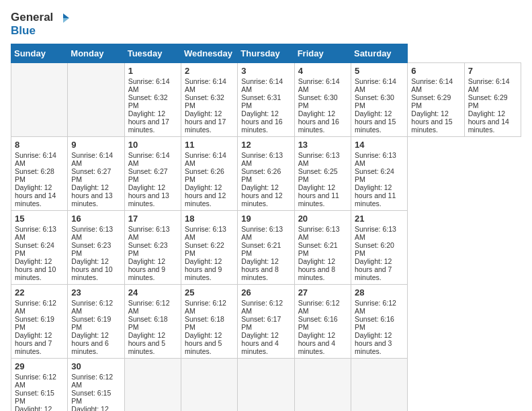  Describe the element at coordinates (63, 18) in the screenshot. I see `logo-bird-icon` at that location.